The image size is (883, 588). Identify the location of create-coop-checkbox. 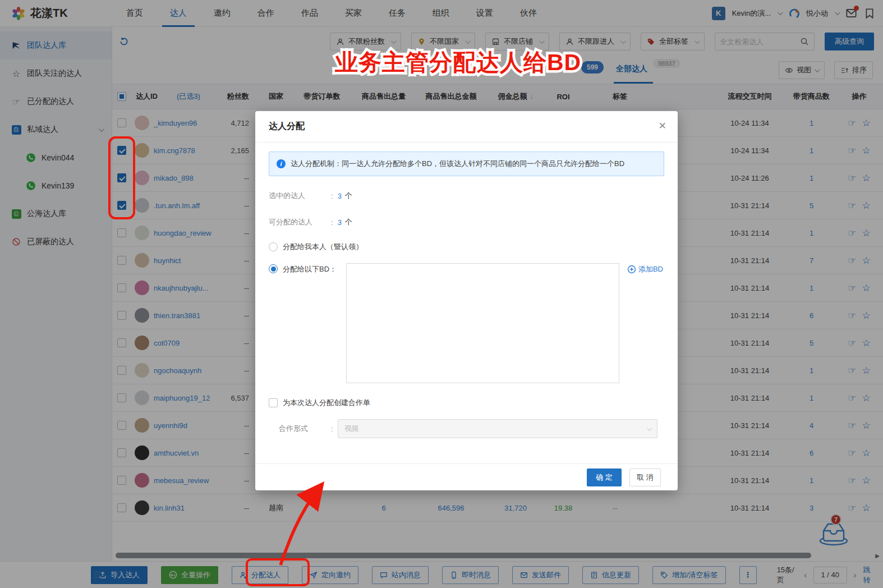
(273, 403).